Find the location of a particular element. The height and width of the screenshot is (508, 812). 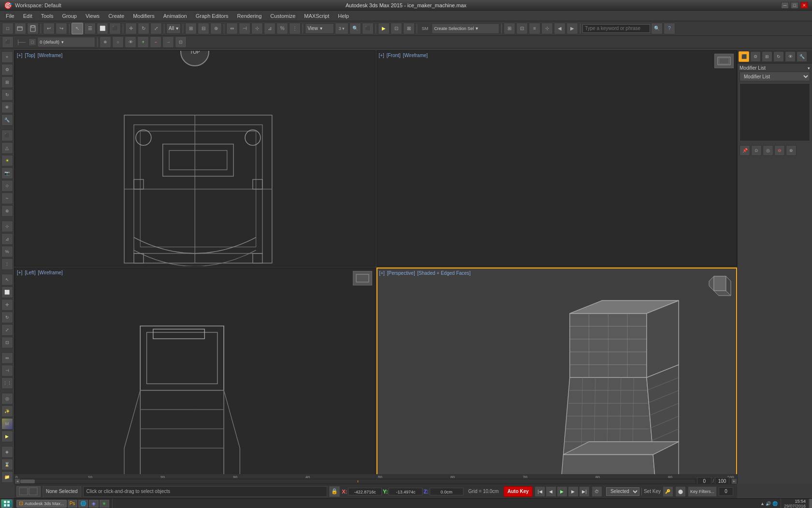

menu-group: Group is located at coordinates (70, 16).